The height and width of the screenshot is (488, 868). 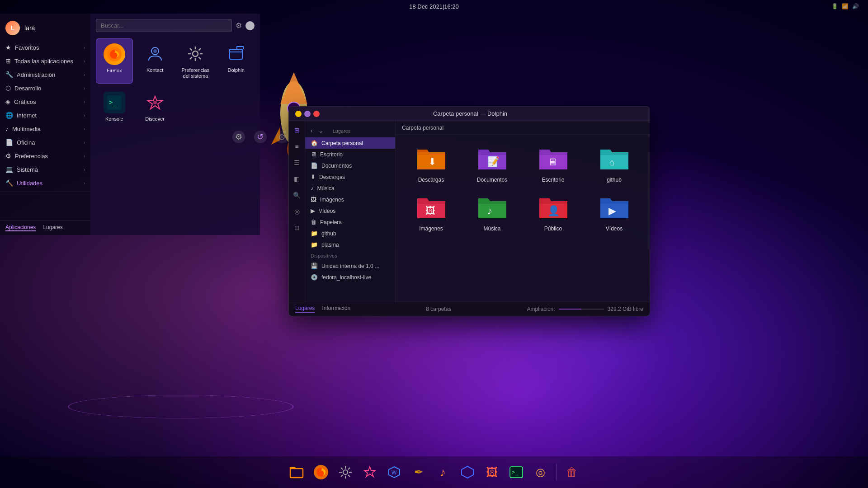 What do you see at coordinates (45, 47) in the screenshot?
I see `sidebar-item-favoritos: ★ Favoritos ›` at bounding box center [45, 47].